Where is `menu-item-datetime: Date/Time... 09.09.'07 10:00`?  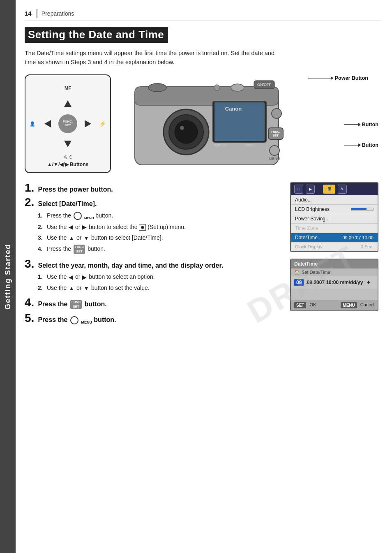 menu-item-datetime: Date/Time... 09.09.'07 10:00 is located at coordinates (334, 238).